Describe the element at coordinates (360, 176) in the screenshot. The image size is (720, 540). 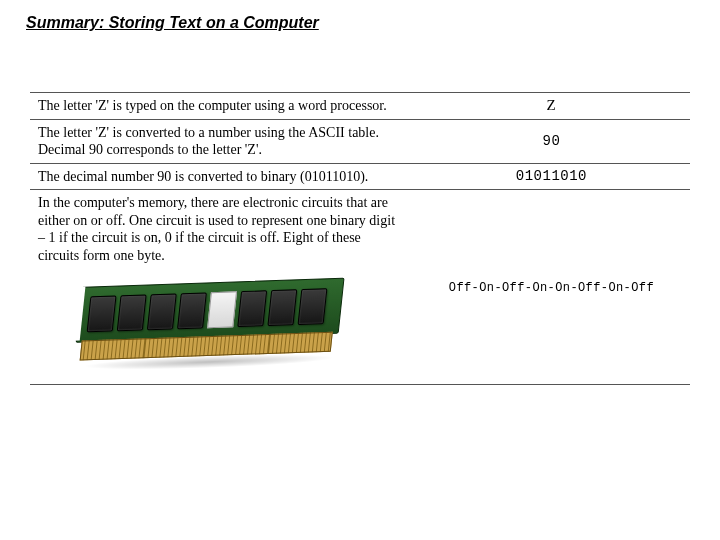
I see `table-row: The decimal number 90 is converted to bi…` at that location.